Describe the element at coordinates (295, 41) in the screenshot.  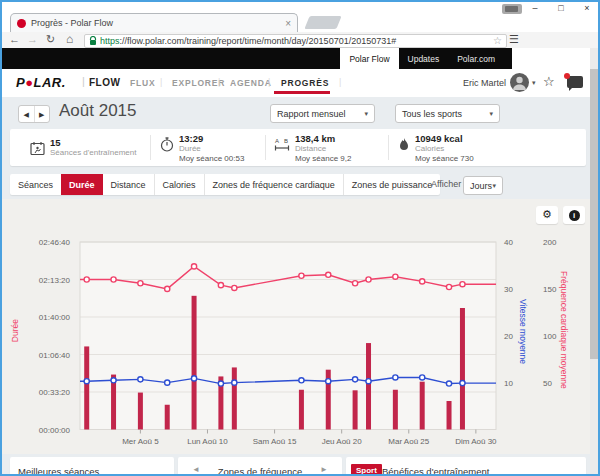
I see `url-text: https://flow.polar.com/training/report/t…` at that location.